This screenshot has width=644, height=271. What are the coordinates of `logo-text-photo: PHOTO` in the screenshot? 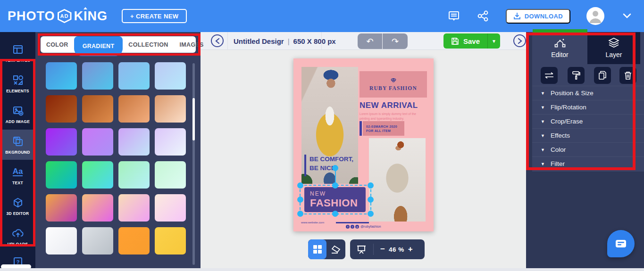 It's located at (31, 16).